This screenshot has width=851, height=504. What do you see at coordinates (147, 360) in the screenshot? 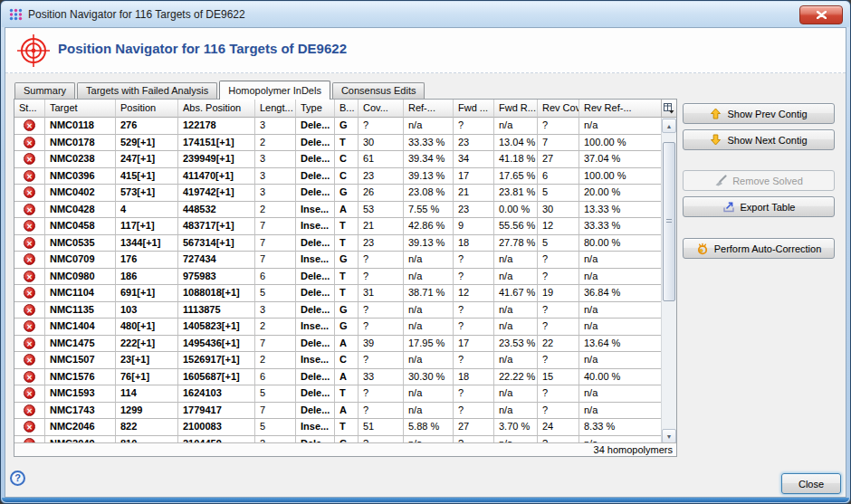
I see `cell-position: 23[+1]` at bounding box center [147, 360].